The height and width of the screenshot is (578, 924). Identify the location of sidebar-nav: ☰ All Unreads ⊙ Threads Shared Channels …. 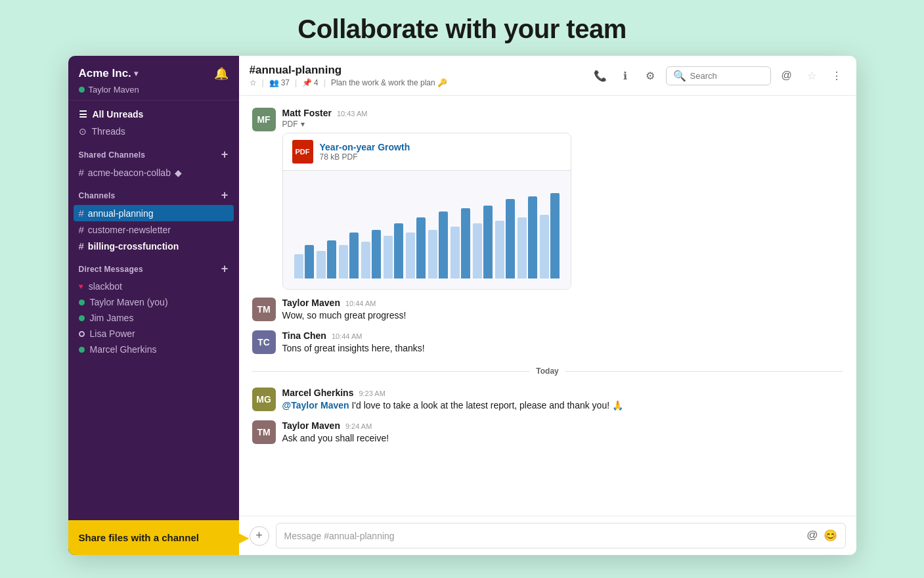
(154, 328).